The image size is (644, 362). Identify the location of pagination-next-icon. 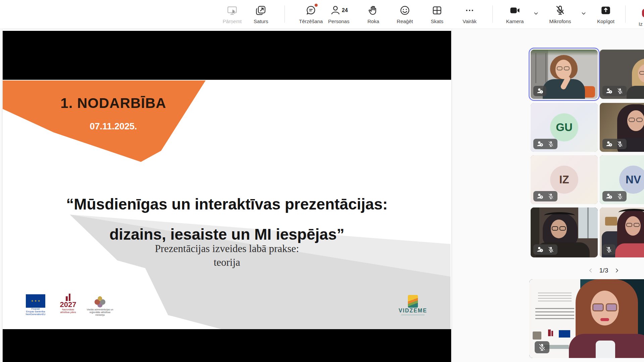
(617, 270).